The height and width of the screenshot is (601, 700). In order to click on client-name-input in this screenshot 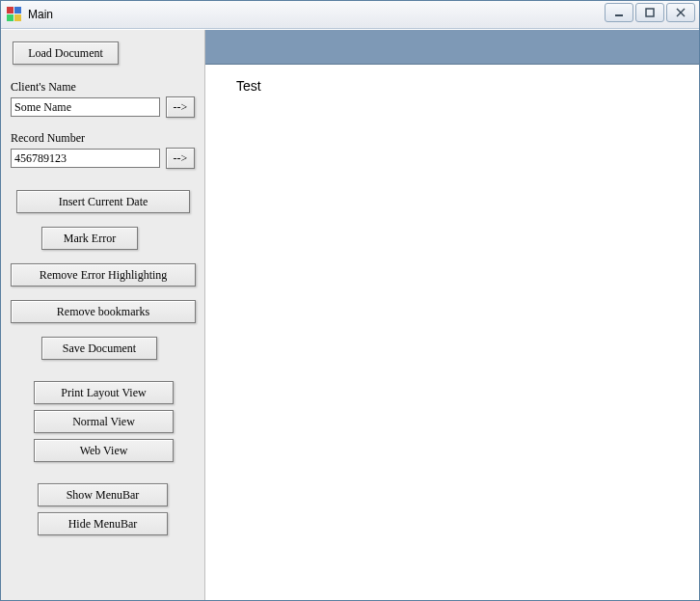, I will do `click(85, 107)`.